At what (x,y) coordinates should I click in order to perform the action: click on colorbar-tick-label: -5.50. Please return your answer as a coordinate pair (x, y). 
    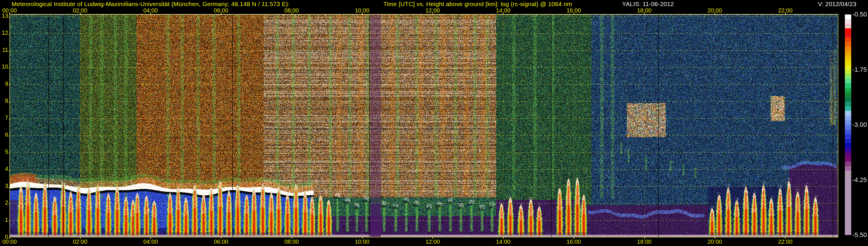
    Looking at the image, I should click on (860, 235).